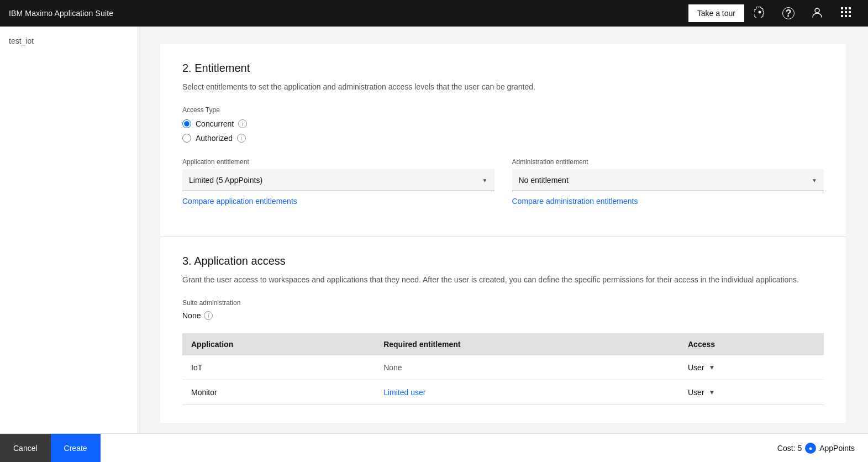 Image resolution: width=868 pixels, height=462 pixels. I want to click on apps-button, so click(846, 13).